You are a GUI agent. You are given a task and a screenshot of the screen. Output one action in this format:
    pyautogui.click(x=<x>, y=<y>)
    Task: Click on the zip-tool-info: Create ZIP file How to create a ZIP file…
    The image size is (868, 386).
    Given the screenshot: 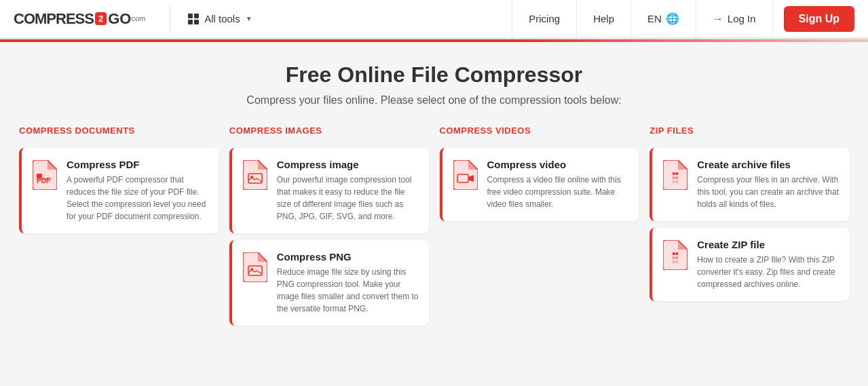 What is the action you would take?
    pyautogui.click(x=768, y=265)
    